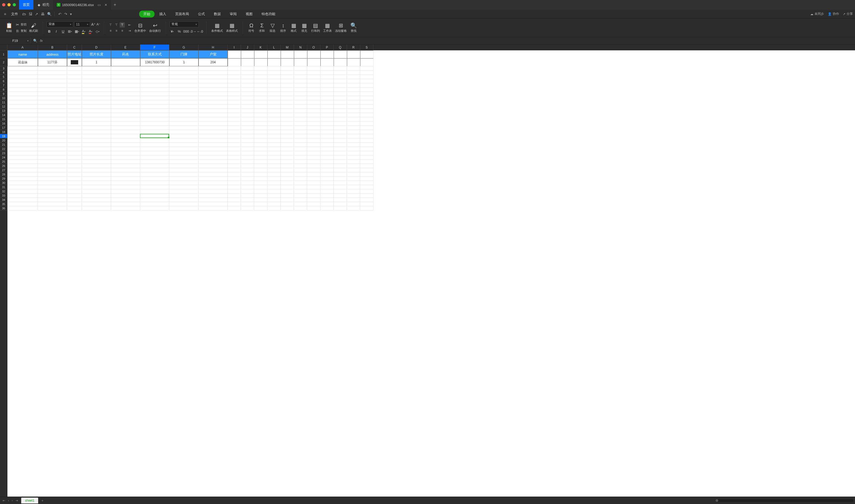 The width and height of the screenshot is (855, 504). I want to click on cell-S33, so click(367, 196).